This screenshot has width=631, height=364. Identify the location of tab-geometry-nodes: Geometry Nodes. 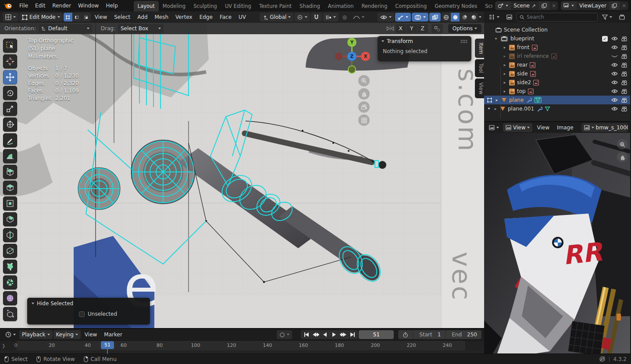
(456, 6).